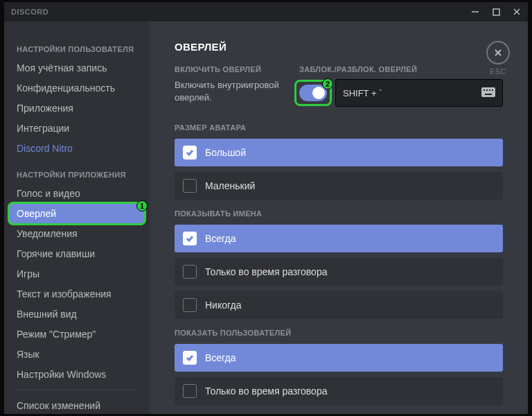 The height and width of the screenshot is (416, 532). Describe the element at coordinates (77, 254) in the screenshot. I see `sidebar-item: Горячие клавиши` at that location.